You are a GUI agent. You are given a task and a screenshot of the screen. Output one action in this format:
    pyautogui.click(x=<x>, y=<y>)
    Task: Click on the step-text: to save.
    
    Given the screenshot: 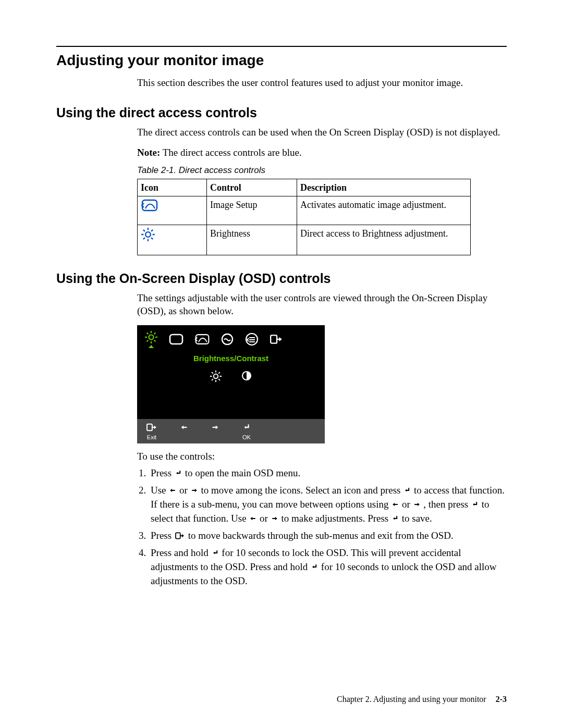 What is the action you would take?
    pyautogui.click(x=417, y=518)
    